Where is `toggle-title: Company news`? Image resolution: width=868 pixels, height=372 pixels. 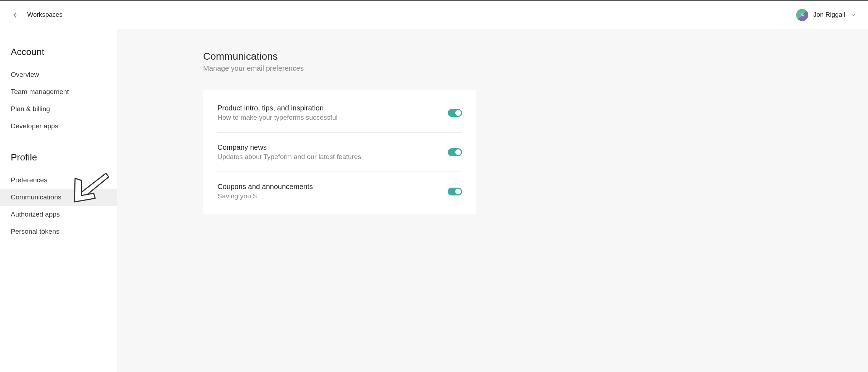
toggle-title: Company news is located at coordinates (333, 147).